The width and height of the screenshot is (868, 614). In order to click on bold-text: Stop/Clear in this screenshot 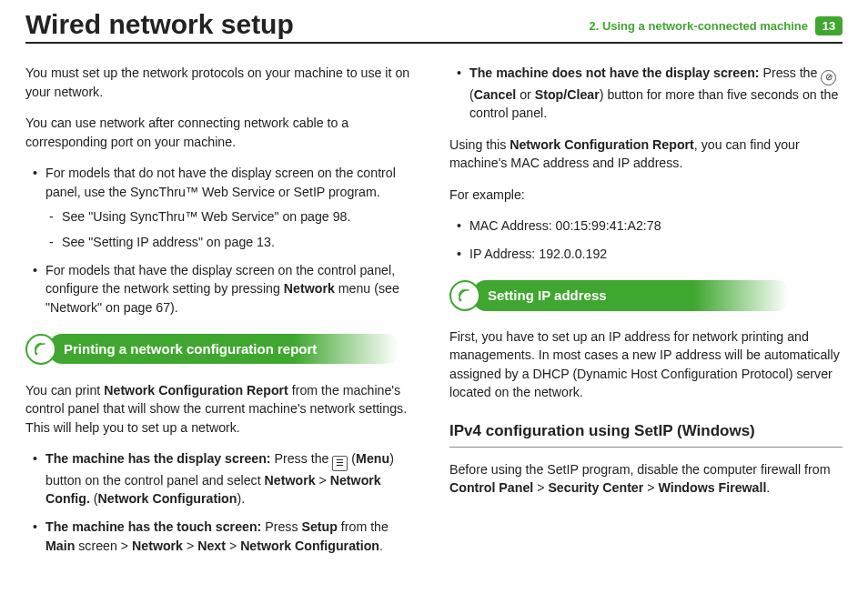, I will do `click(568, 95)`.